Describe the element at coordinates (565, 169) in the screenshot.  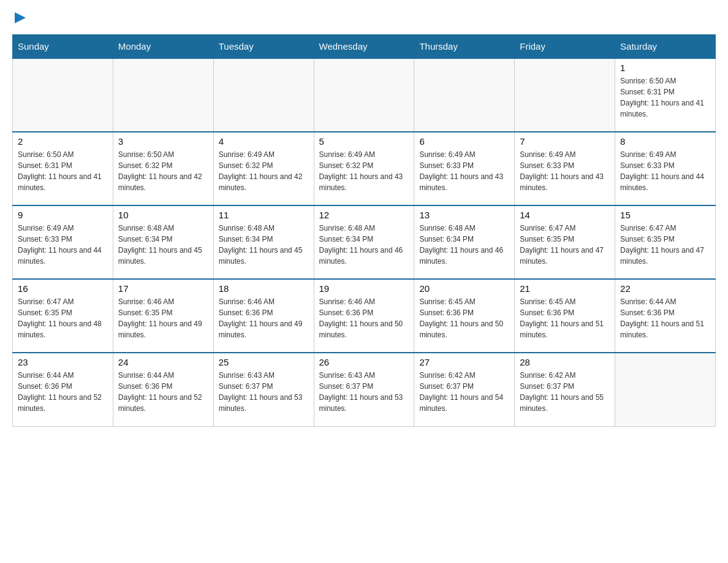
I see `calendar-day-cell: 7Sunrise: 6:49 AM Sunset: 6:33 PM Daylig…` at that location.